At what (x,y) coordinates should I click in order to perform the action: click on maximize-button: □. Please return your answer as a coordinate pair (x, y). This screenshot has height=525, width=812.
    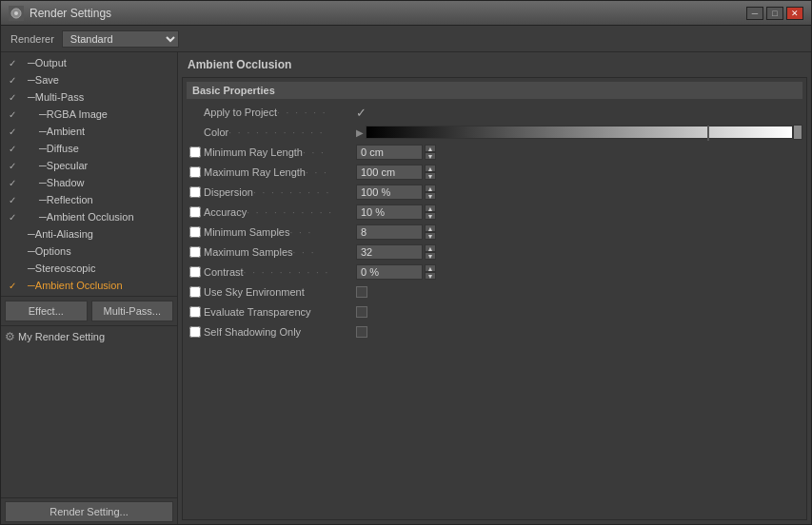
    Looking at the image, I should click on (775, 13).